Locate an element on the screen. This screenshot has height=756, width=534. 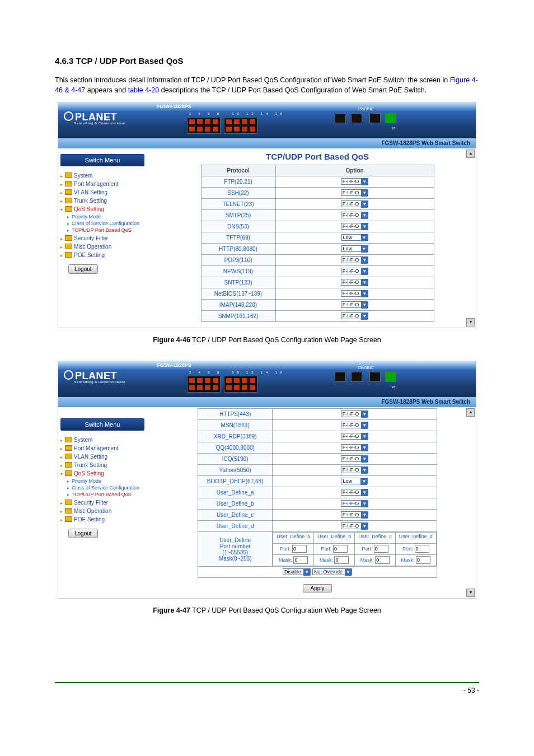
apply-button: Apply is located at coordinates (317, 588).